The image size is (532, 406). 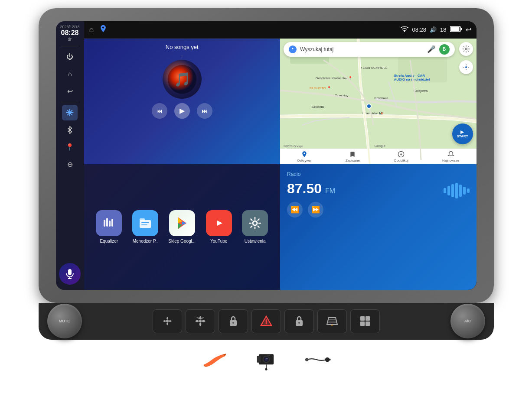 What do you see at coordinates (109, 241) in the screenshot?
I see `equalizer-label: Equalizer` at bounding box center [109, 241].